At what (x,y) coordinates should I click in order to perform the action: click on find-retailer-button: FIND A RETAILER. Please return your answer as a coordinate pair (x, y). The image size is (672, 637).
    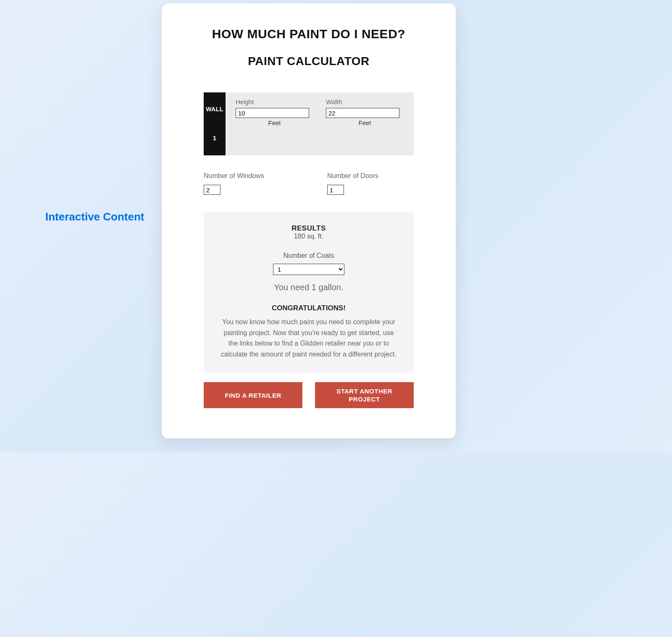
    Looking at the image, I should click on (253, 395).